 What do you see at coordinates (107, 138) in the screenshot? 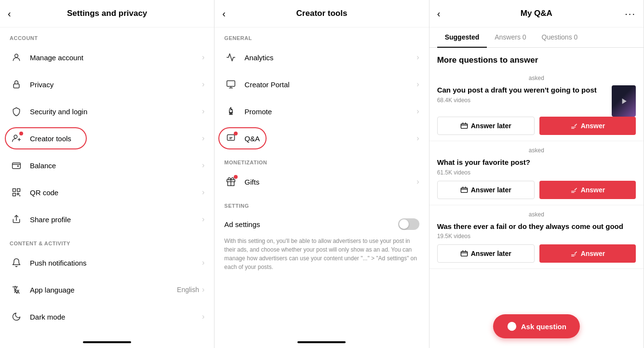
I see `sidebar-item-creator-tools: Creator tools ›` at bounding box center [107, 138].